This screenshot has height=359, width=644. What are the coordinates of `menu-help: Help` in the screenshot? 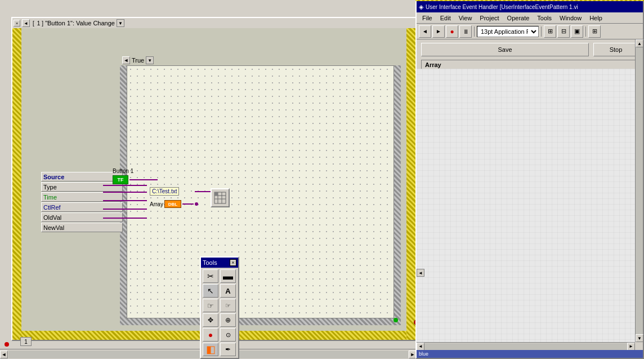 It's located at (596, 18).